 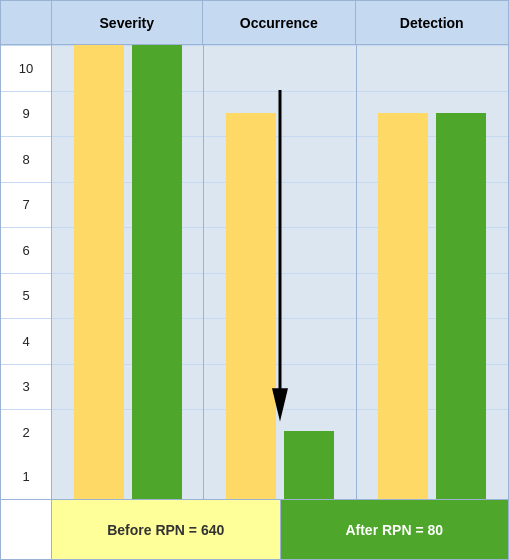 I want to click on occurrence-arrow, so click(x=280, y=256).